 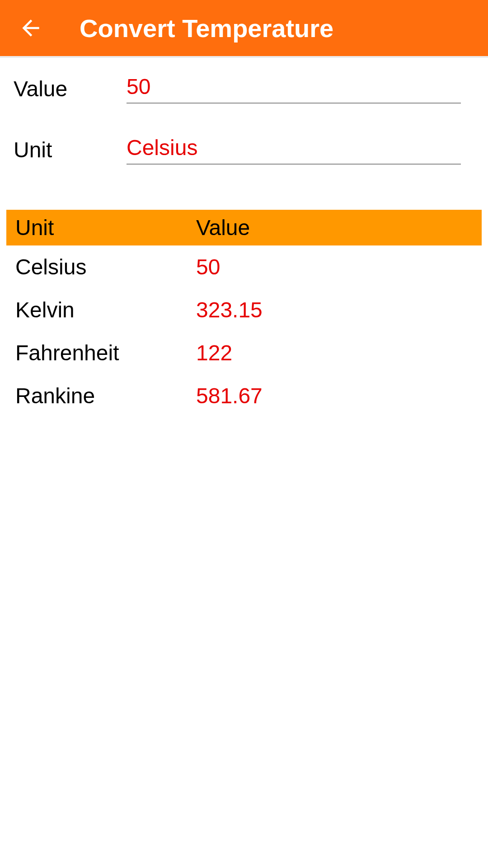 I want to click on value-input-wrapper, so click(x=294, y=89).